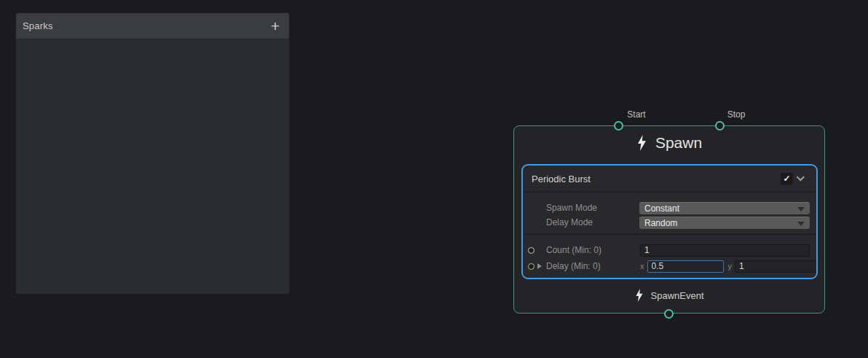 This screenshot has width=868, height=358. What do you see at coordinates (153, 26) in the screenshot?
I see `blackboard-header: Sparks +` at bounding box center [153, 26].